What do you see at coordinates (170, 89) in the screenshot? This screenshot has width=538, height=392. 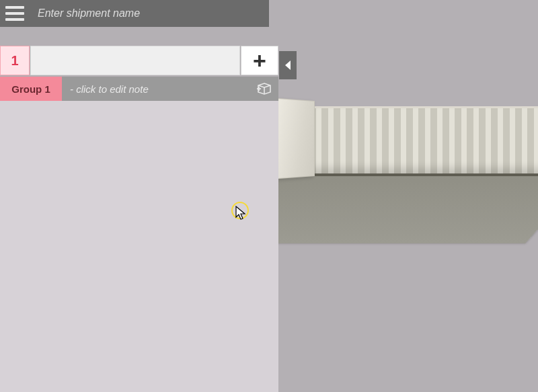 I see `group-note-input: - click to edit note` at bounding box center [170, 89].